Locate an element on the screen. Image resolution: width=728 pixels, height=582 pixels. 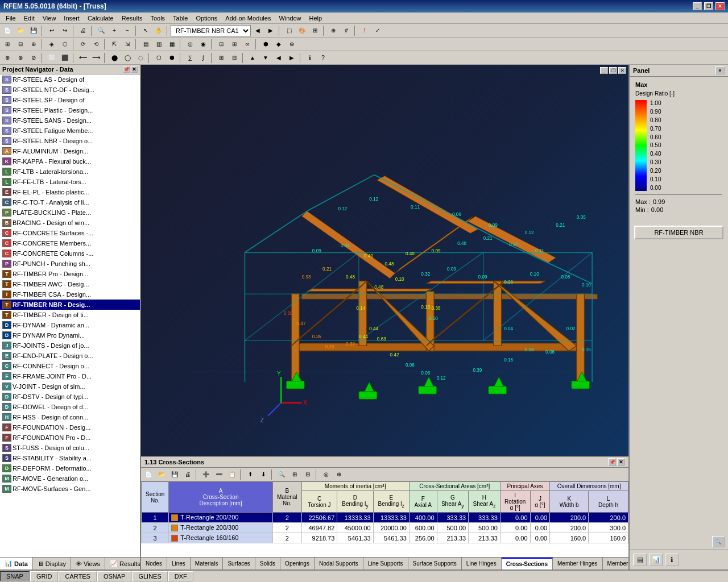
t2-btn2: ⊟ is located at coordinates (20, 44).